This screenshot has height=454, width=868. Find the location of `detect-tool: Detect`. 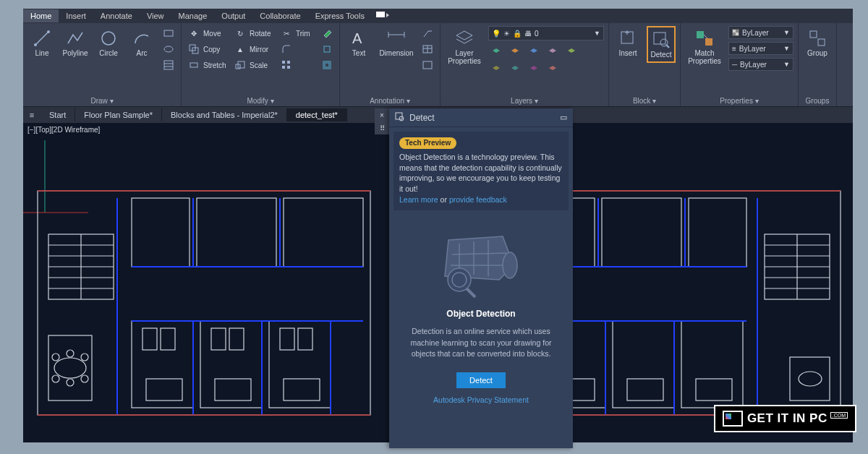

detect-tool: Detect is located at coordinates (661, 45).